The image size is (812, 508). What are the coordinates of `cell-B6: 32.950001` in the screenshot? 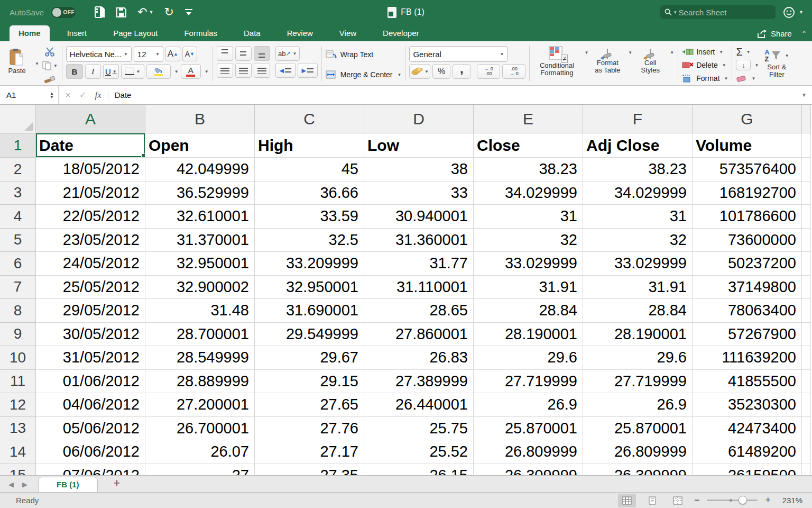 It's located at (200, 264).